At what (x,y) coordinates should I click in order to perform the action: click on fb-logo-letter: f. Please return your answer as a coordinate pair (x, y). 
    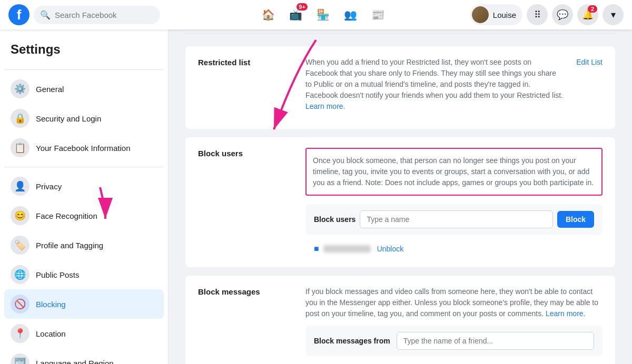
    Looking at the image, I should click on (19, 15).